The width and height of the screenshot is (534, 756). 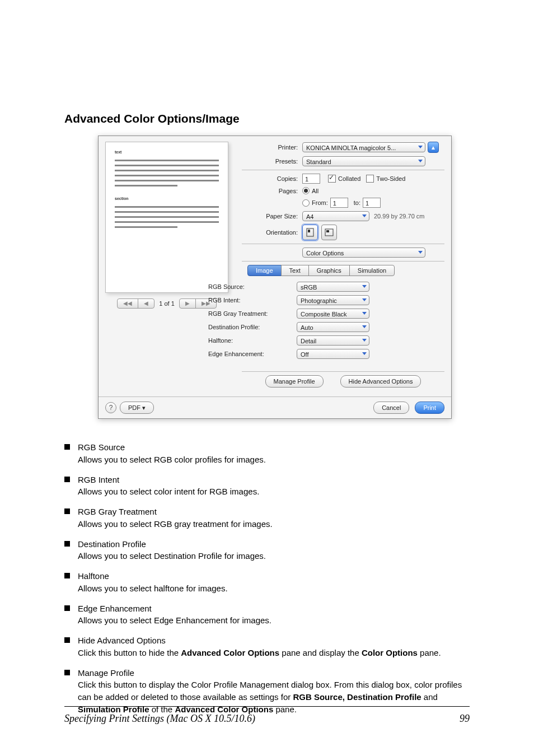 What do you see at coordinates (252, 314) in the screenshot?
I see `opt-label: RGB Gray Treatment:` at bounding box center [252, 314].